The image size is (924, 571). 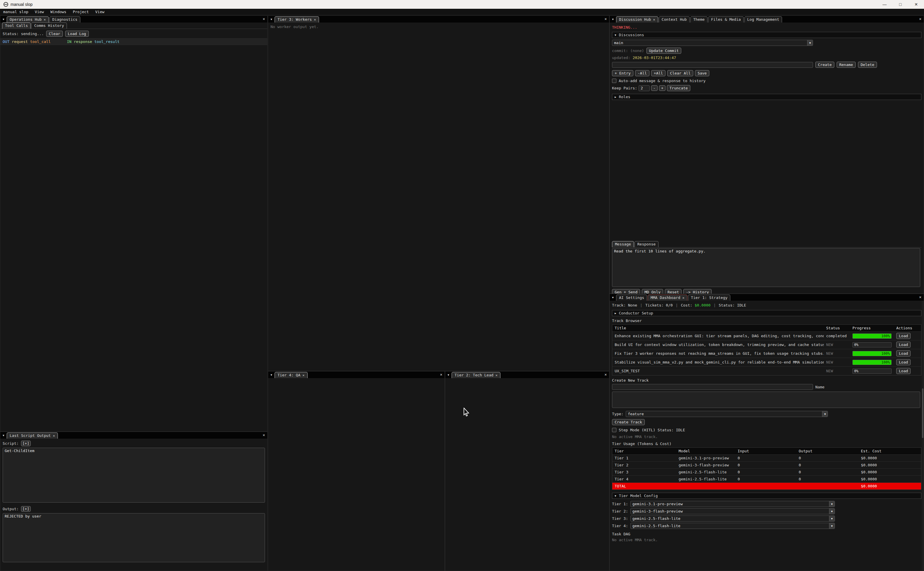 What do you see at coordinates (662, 88) in the screenshot?
I see `keep-pairs-plus-button: +` at bounding box center [662, 88].